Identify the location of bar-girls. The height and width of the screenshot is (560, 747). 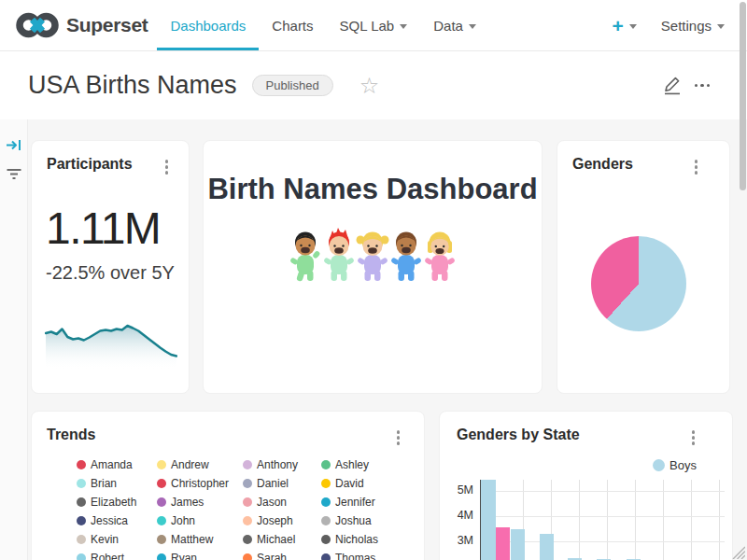
(502, 543).